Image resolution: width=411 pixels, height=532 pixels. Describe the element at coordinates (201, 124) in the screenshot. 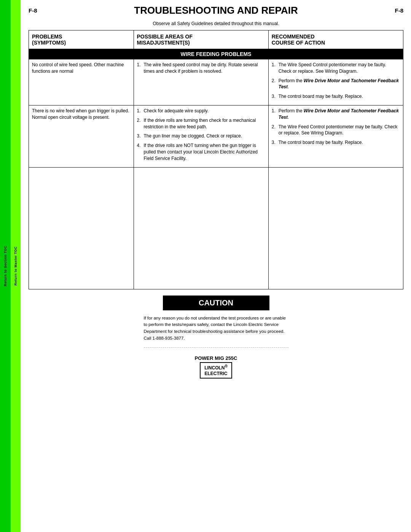

I see `list-item: 2. If the drive rolls are turning then c…` at that location.